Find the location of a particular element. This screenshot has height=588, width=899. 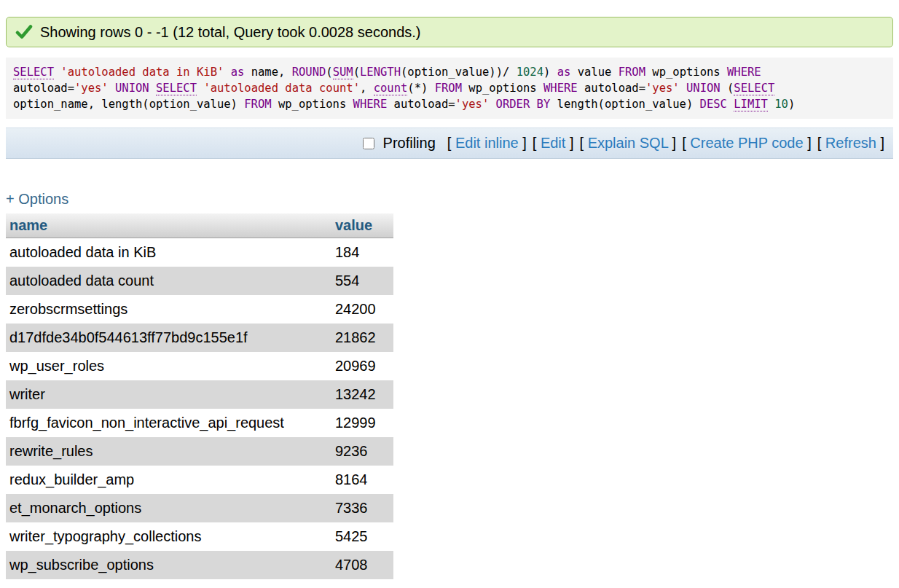

column-header-name: name is located at coordinates (169, 226).